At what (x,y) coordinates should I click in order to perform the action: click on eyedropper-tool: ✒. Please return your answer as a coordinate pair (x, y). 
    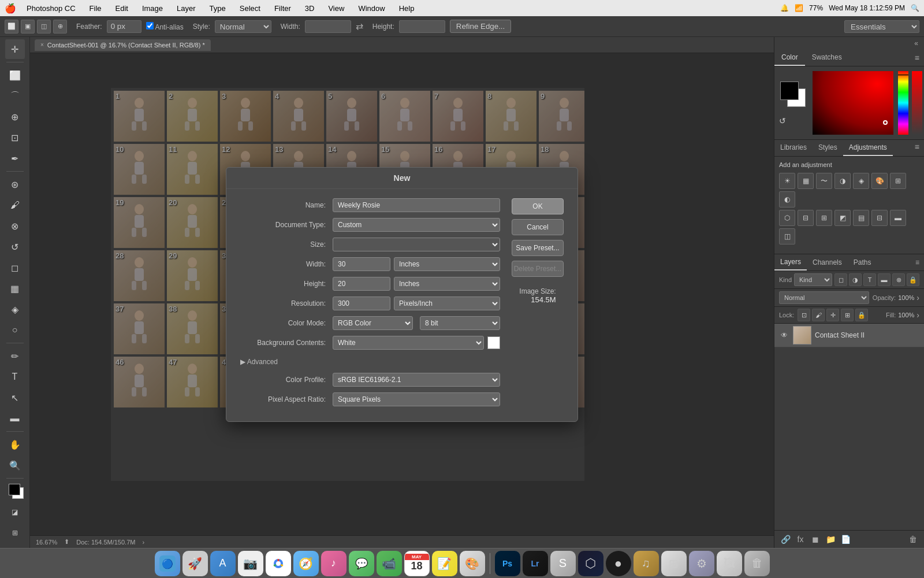
    Looking at the image, I should click on (15, 158).